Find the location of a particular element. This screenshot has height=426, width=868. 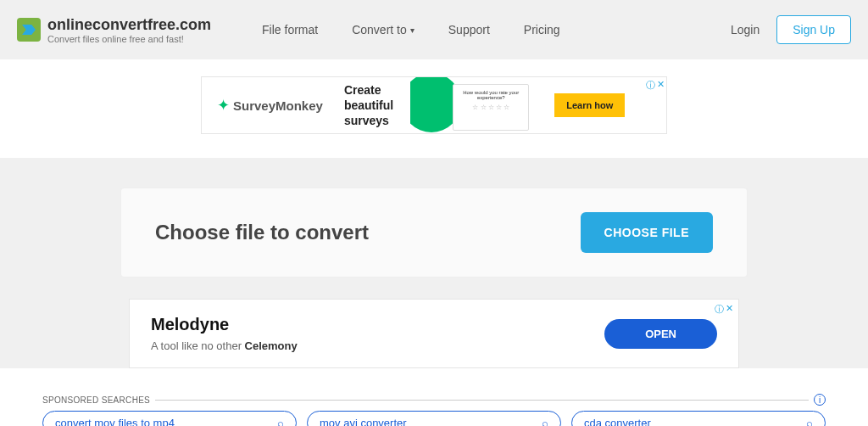

ad2-subtitle: A tool like no other Celemony is located at coordinates (224, 346).